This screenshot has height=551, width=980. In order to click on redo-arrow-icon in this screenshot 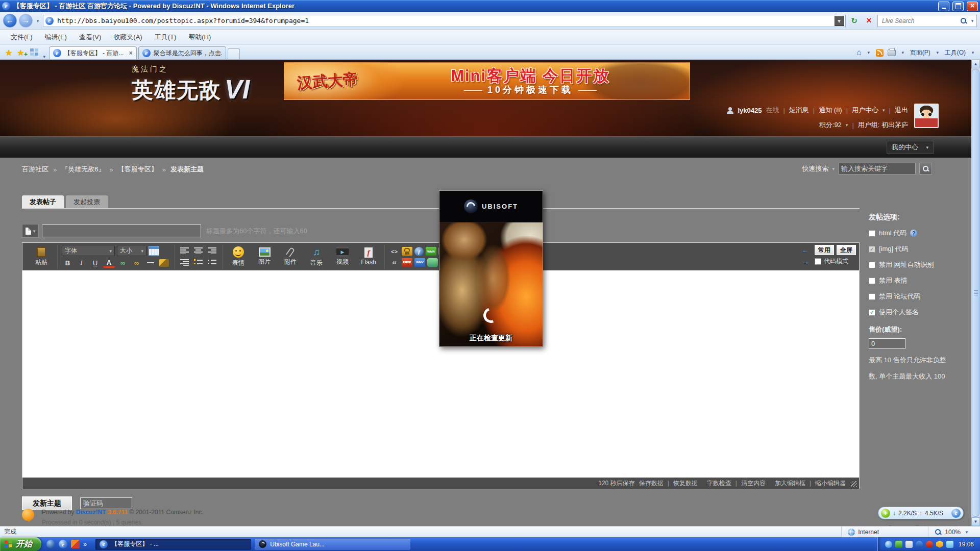, I will do `click(807, 262)`.